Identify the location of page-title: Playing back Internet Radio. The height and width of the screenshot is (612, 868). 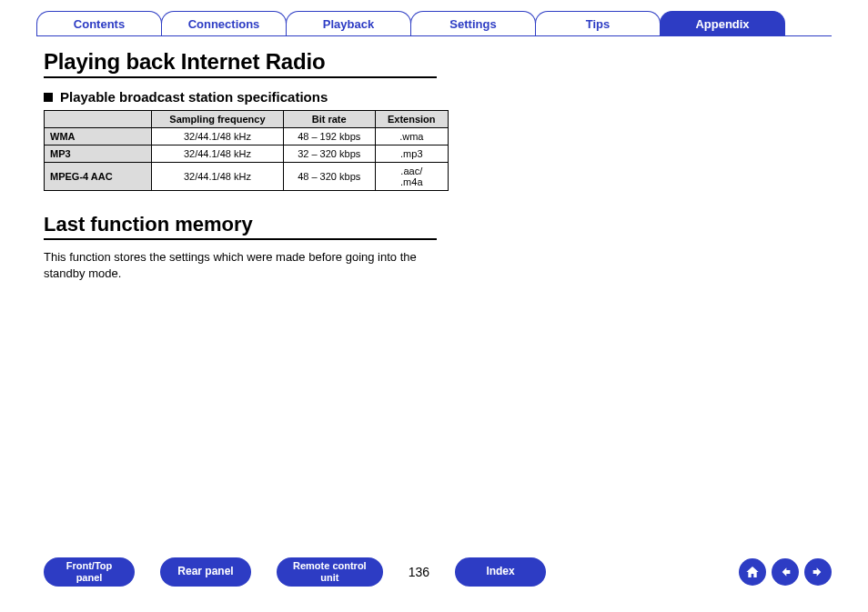
(240, 64).